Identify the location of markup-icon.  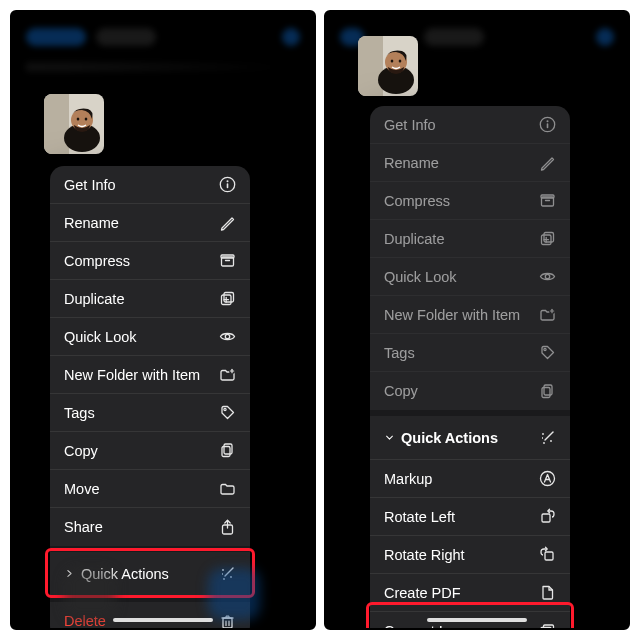
(547, 479).